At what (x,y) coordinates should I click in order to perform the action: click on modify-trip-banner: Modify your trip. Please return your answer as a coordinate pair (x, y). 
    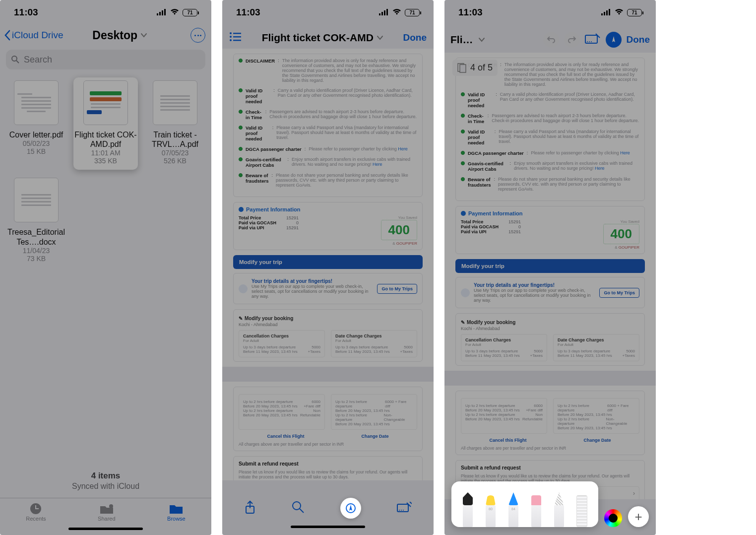
    Looking at the image, I should click on (328, 262).